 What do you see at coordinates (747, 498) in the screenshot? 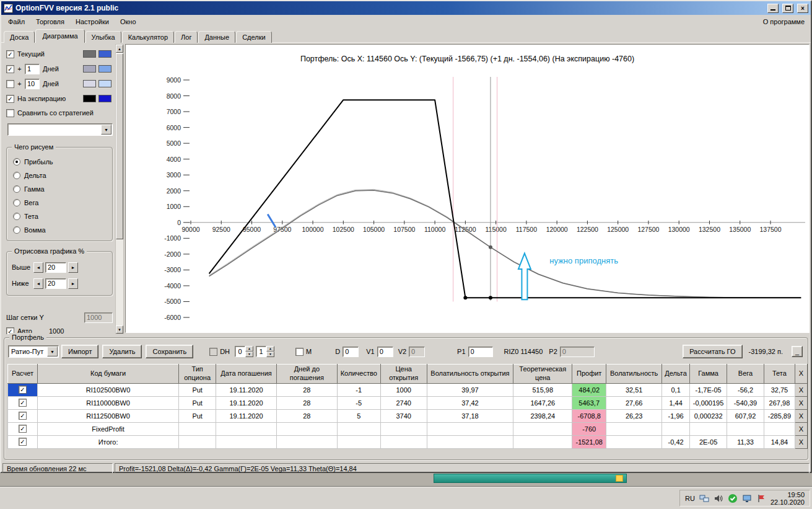
I see `display-icon` at bounding box center [747, 498].